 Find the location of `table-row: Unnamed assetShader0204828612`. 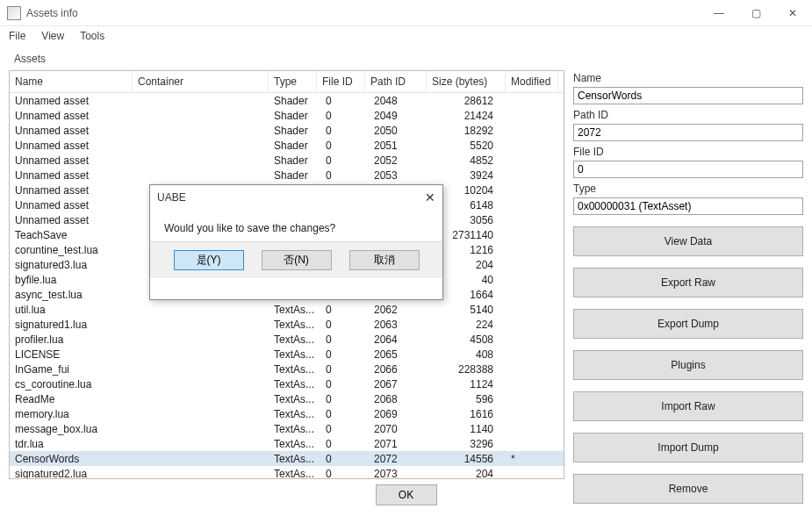

table-row: Unnamed assetShader0204828612 is located at coordinates (286, 100).